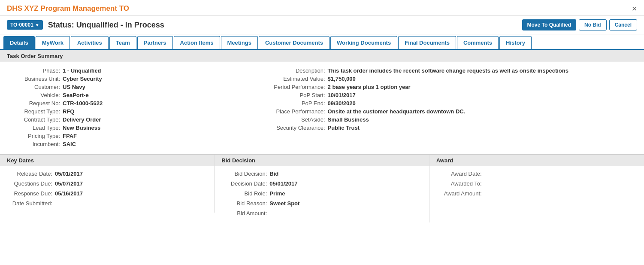 This screenshot has height=265, width=644. Describe the element at coordinates (322, 8) in the screenshot. I see `title-bar: DHS XYZ Program Management TO ✕` at that location.